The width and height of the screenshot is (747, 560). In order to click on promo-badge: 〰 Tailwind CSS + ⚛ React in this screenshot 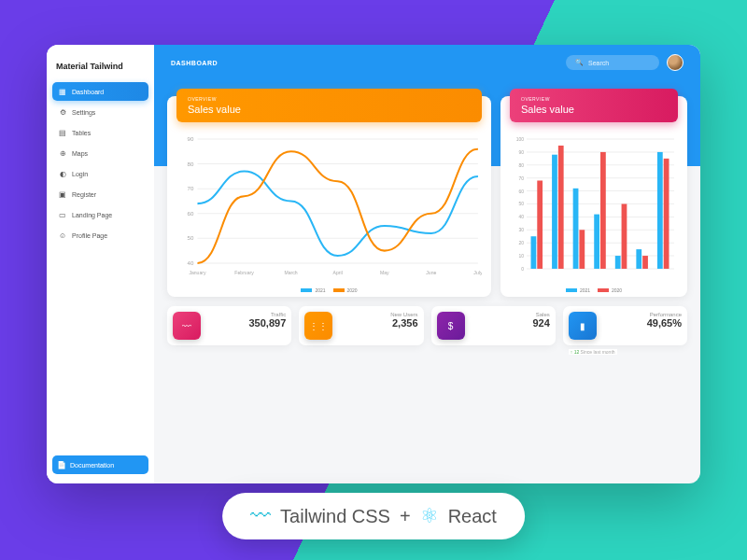, I will do `click(374, 516)`.